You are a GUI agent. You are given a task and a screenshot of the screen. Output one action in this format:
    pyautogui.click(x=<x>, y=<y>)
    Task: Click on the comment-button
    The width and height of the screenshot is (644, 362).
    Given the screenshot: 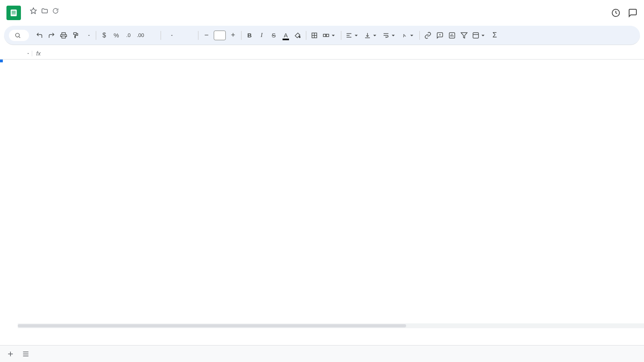 What is the action you would take?
    pyautogui.click(x=440, y=35)
    